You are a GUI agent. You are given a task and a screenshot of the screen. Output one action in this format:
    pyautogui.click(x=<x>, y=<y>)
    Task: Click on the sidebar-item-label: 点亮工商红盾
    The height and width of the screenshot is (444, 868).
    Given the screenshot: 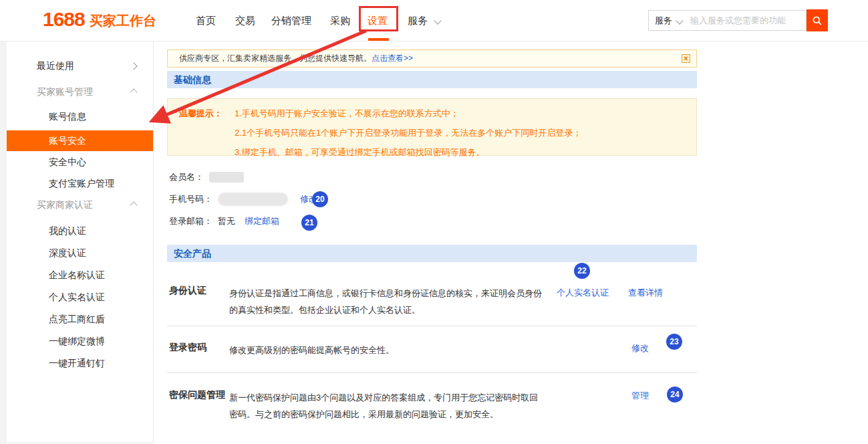 What is the action you would take?
    pyautogui.click(x=77, y=320)
    